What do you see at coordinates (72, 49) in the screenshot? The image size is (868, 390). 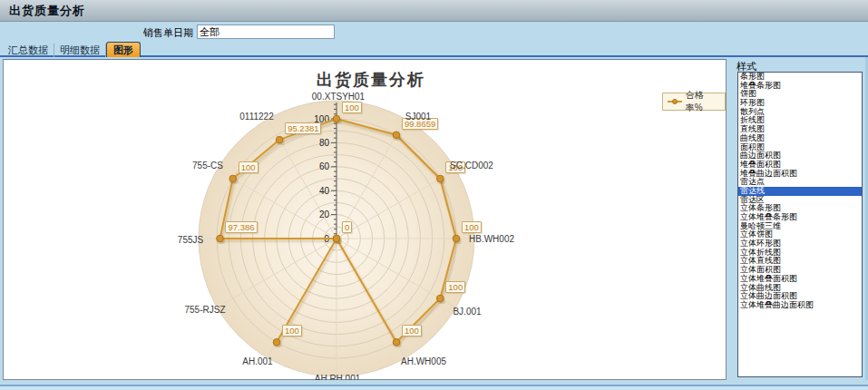 I see `tabbar: 汇总数据 明细数据 图形` at bounding box center [72, 49].